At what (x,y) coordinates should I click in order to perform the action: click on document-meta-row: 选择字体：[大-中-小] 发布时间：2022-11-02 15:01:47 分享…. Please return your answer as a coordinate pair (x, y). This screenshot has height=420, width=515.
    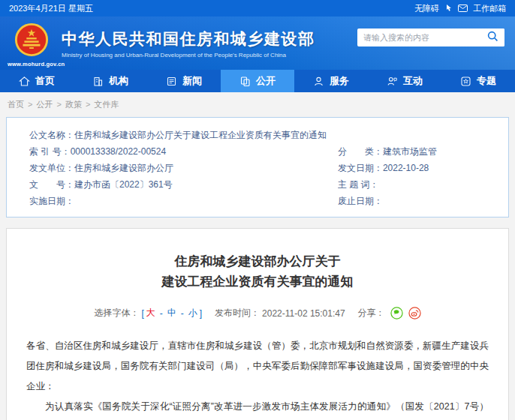
    Looking at the image, I should click on (258, 314).